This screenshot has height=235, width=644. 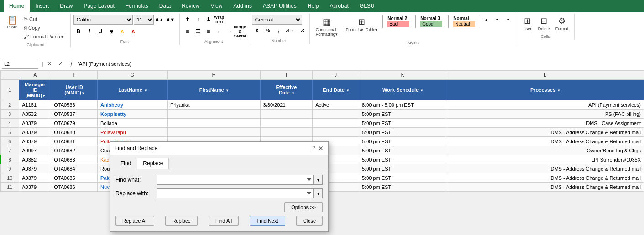 I want to click on replace-dropdown-button: ▾, so click(x=318, y=193).